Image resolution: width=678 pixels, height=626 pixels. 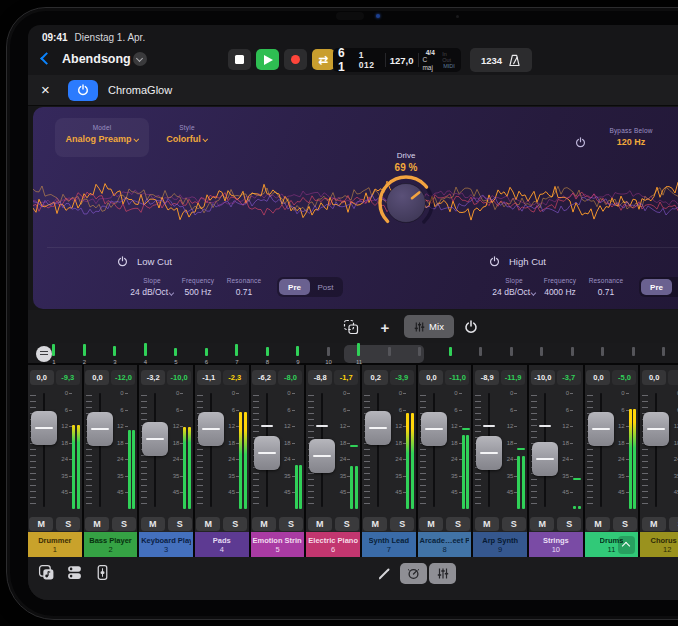 What do you see at coordinates (320, 378) in the screenshot?
I see `fader-value: -8,8` at bounding box center [320, 378].